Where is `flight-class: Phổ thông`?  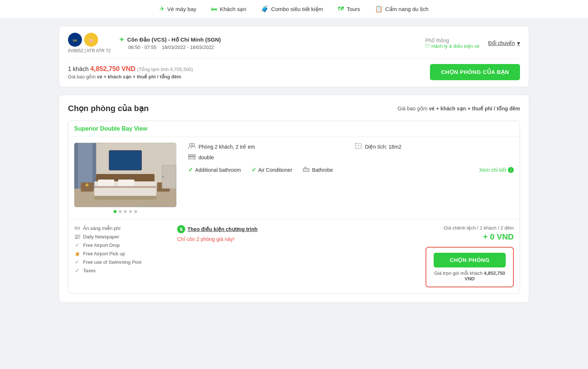
flight-class: Phổ thông is located at coordinates (452, 40).